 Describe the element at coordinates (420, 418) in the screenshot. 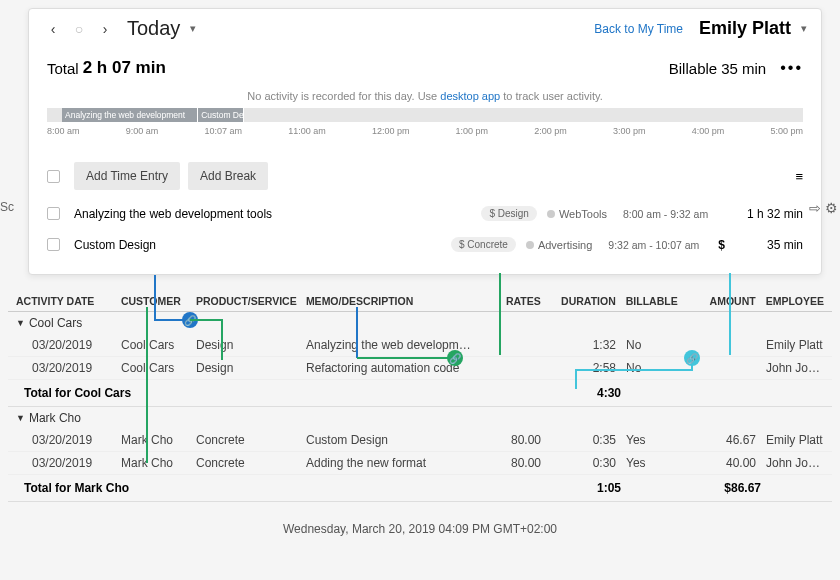

I see `group-header: ▼Mark Cho` at that location.